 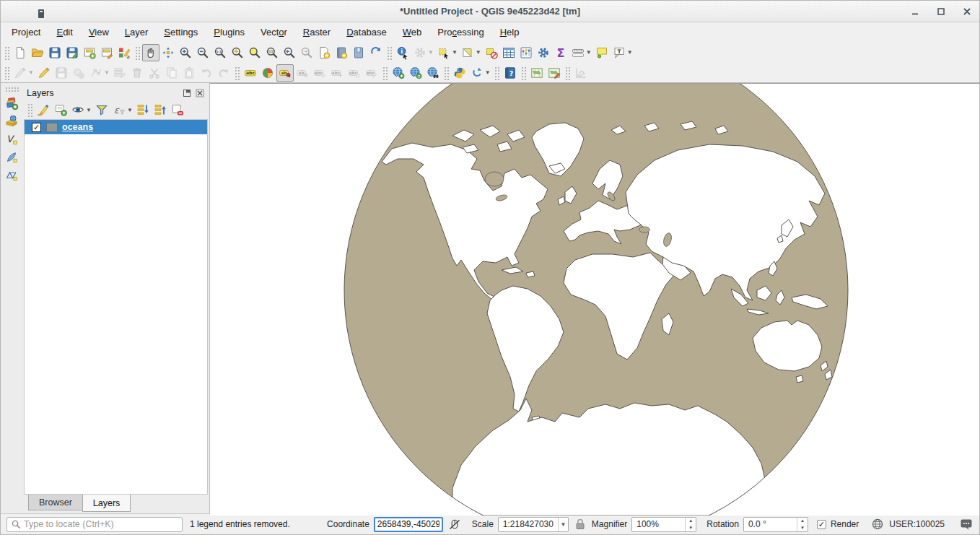 What do you see at coordinates (187, 93) in the screenshot?
I see `float-panel-icon` at bounding box center [187, 93].